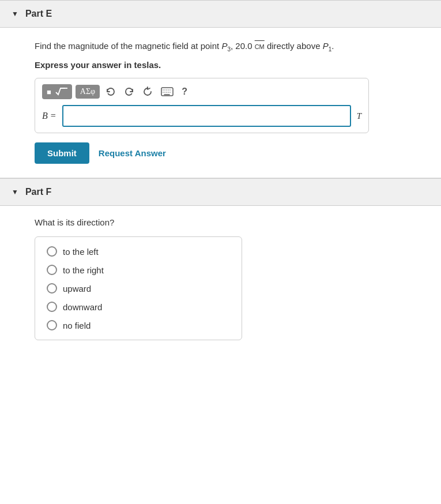 This screenshot has width=441, height=504. Describe the element at coordinates (52, 325) in the screenshot. I see `radio-no-field` at that location.